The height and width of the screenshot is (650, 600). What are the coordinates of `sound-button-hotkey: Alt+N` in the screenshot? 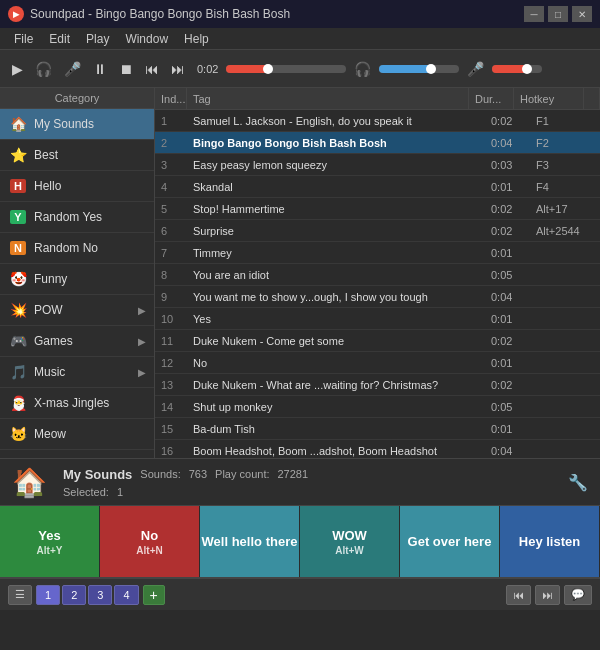 It's located at (149, 550).